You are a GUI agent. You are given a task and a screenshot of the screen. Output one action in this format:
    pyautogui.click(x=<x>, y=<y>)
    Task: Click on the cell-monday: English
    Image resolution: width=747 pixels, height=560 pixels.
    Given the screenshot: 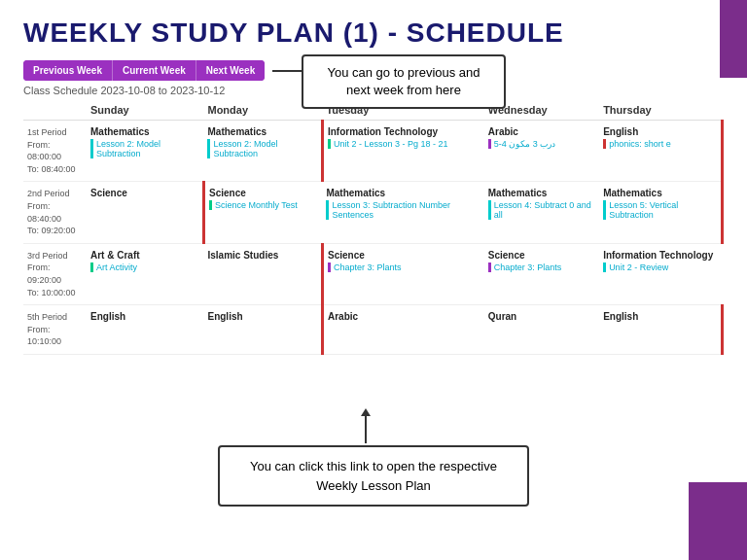 What is the action you would take?
    pyautogui.click(x=263, y=331)
    